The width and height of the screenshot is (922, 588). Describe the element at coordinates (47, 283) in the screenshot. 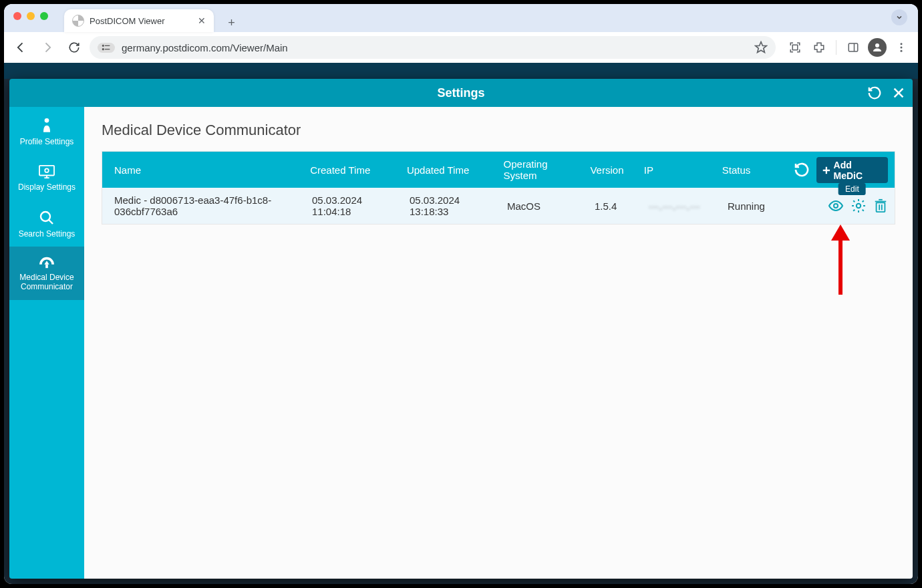

I see `nav-label: Medical Device Communicator` at that location.